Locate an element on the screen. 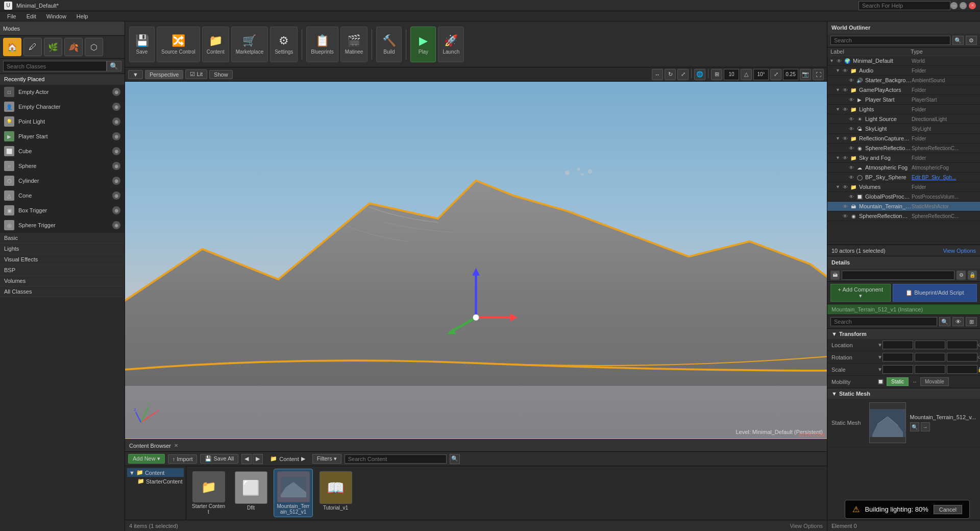 This screenshot has height=531, width=980. mode-foliage: 🍂 is located at coordinates (74, 47).